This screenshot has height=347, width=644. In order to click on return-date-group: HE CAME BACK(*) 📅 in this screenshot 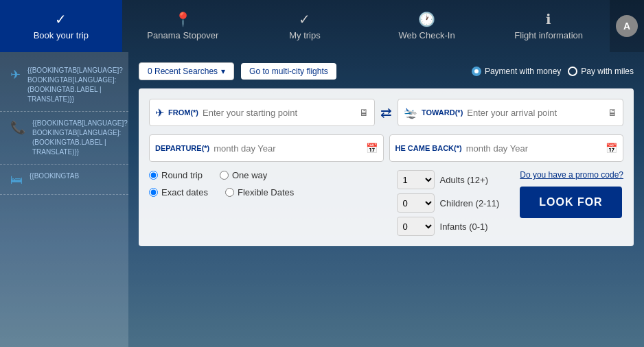, I will do `click(507, 148)`.